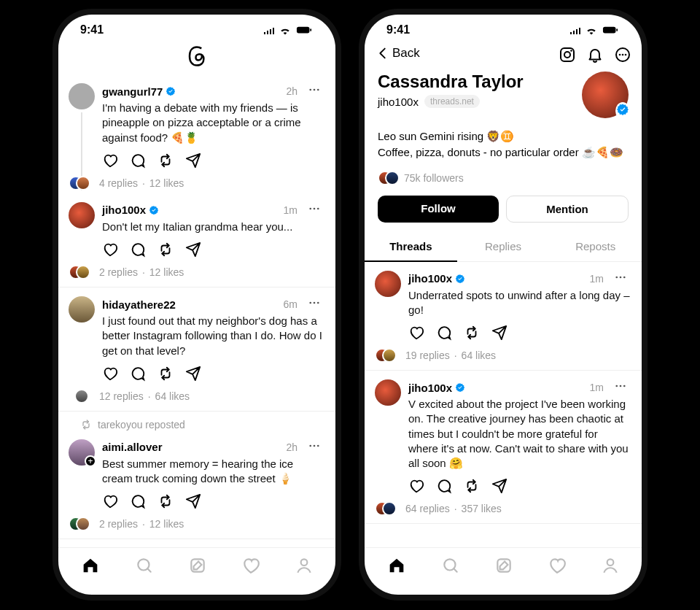 The width and height of the screenshot is (700, 610). Describe the element at coordinates (121, 396) in the screenshot. I see `replies-count: 12 replies` at that location.